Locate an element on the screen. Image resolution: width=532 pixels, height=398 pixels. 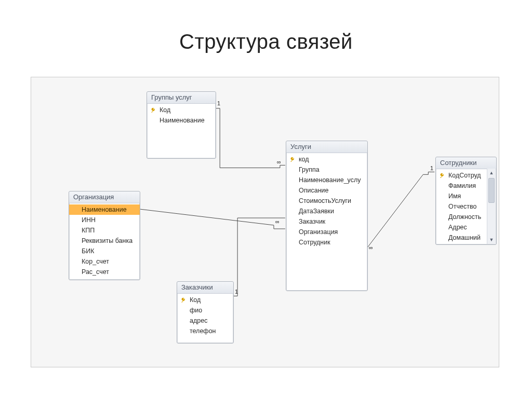
field-row-selected: Наименование is located at coordinates (104, 210).